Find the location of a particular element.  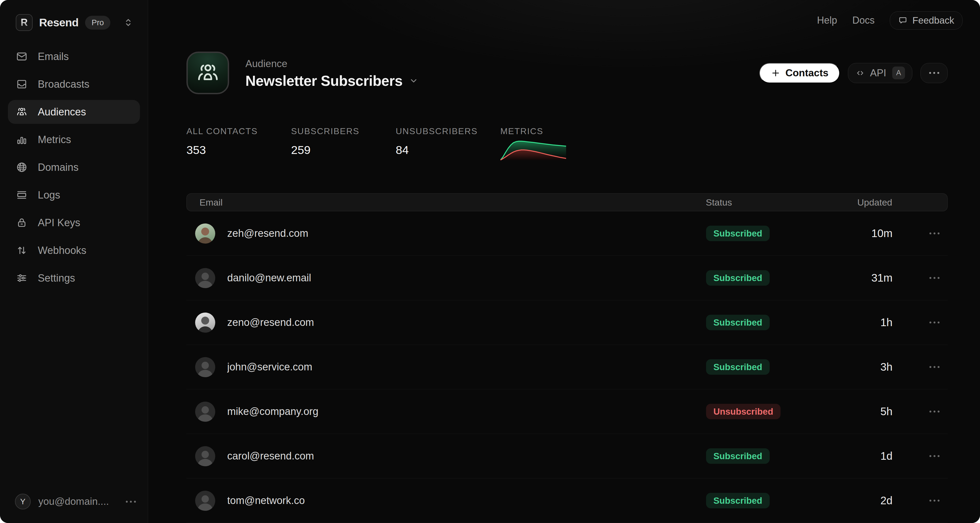

sidebar-item-broadcasts: Broadcasts is located at coordinates (74, 84).